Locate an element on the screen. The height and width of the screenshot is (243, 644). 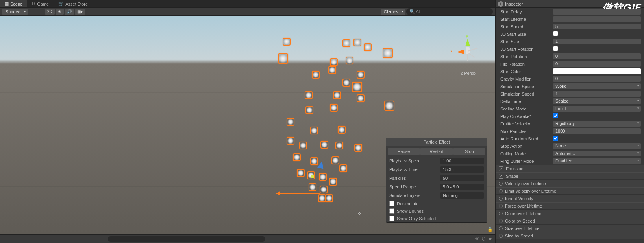
scene-search: 🔍 All is located at coordinates (450, 12).